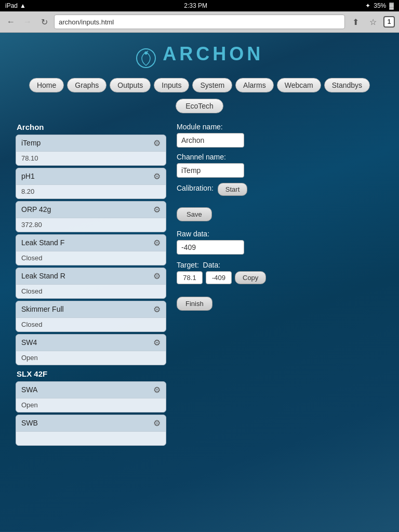 This screenshot has width=399, height=532. What do you see at coordinates (91, 438) in the screenshot?
I see `input-value-swb` at bounding box center [91, 438].